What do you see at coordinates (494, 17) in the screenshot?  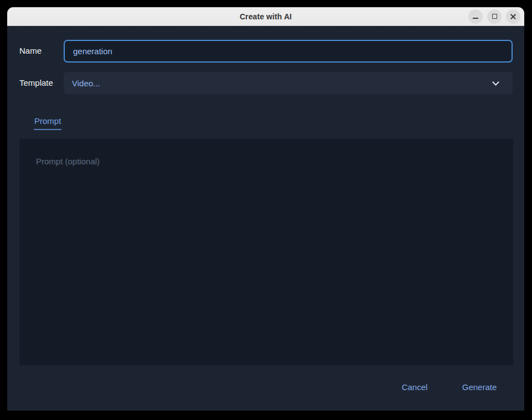 I see `maximize-button` at bounding box center [494, 17].